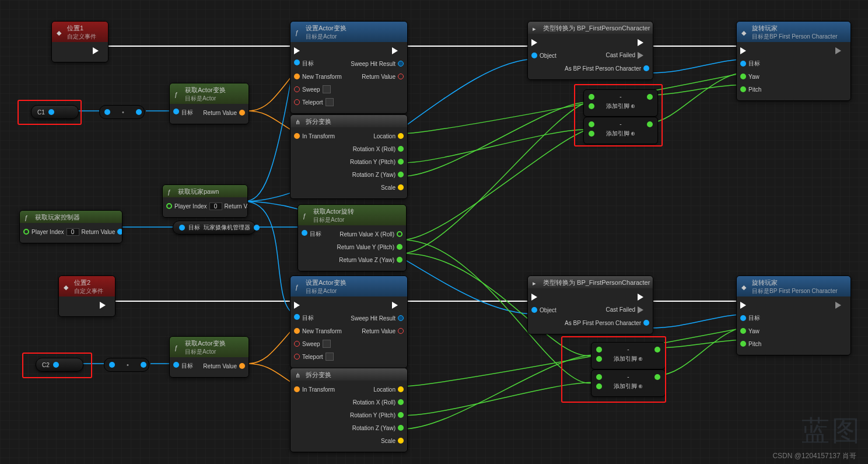 The width and height of the screenshot is (868, 464). I want to click on sweep-check, so click(327, 89).